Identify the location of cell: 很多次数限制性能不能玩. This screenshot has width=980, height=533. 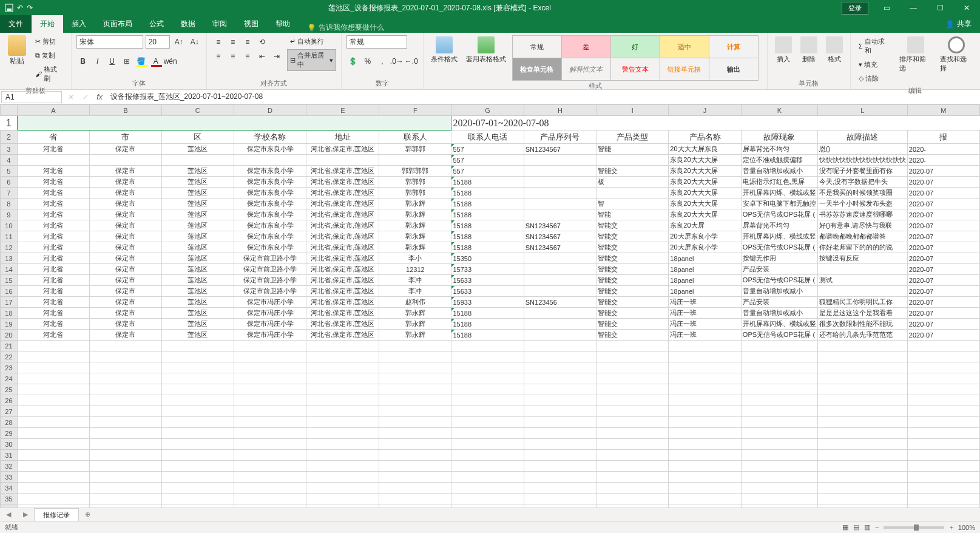
(862, 324).